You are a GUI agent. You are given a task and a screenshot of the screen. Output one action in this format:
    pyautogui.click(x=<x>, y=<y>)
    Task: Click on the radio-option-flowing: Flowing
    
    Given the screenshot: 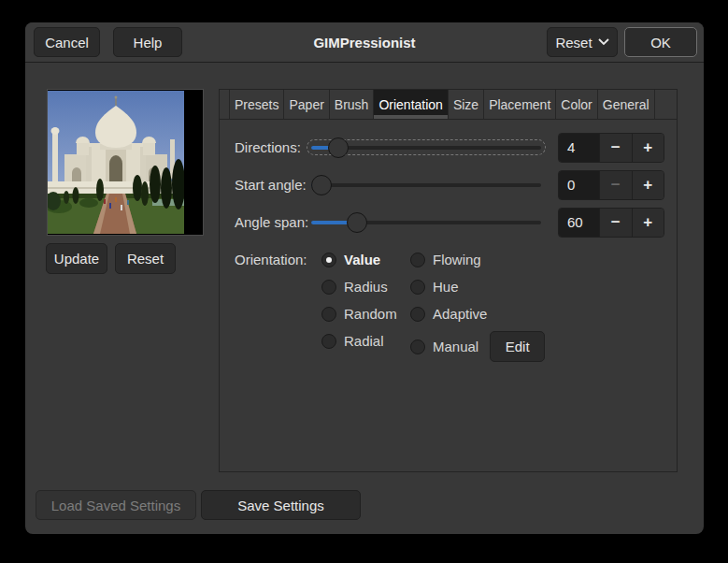 What is the action you would take?
    pyautogui.click(x=478, y=260)
    